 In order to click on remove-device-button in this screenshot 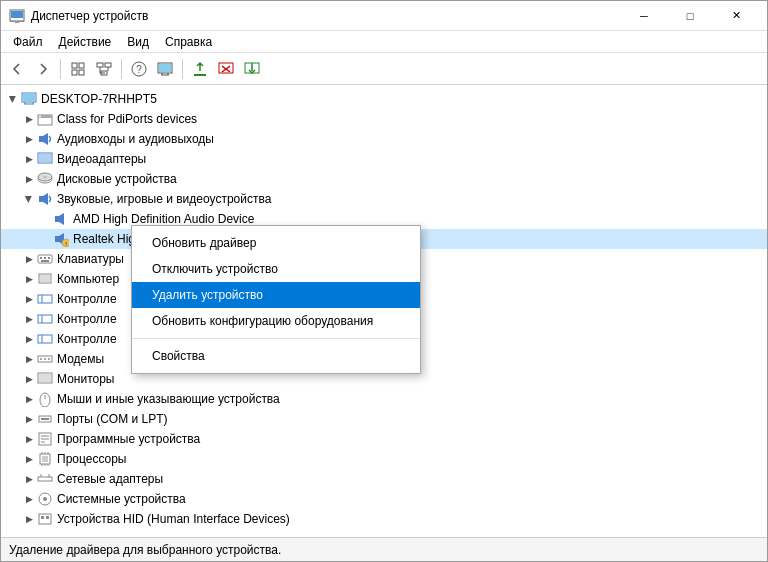, I will do `click(226, 69)`.